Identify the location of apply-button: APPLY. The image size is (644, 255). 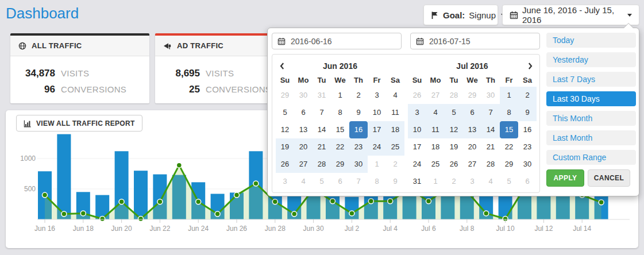
(565, 178).